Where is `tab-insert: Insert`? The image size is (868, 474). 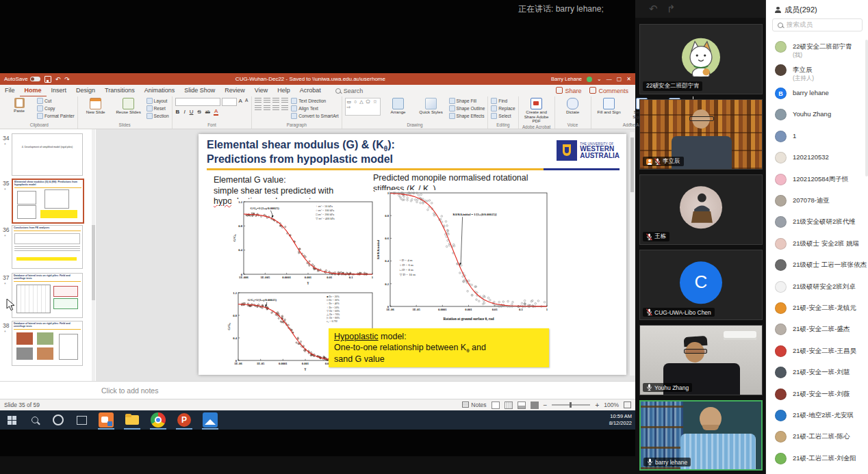 tab-insert: Insert is located at coordinates (59, 91).